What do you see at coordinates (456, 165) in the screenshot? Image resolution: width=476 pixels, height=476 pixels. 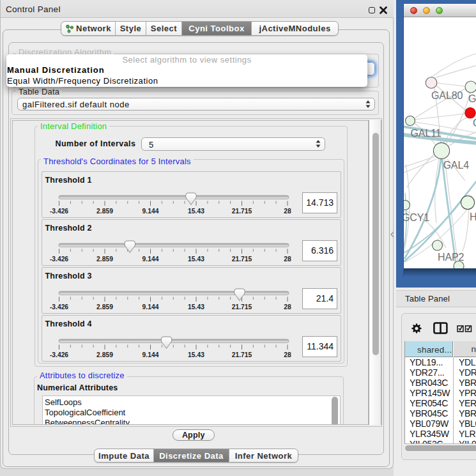 I see `svg-text: GAL4` at bounding box center [456, 165].